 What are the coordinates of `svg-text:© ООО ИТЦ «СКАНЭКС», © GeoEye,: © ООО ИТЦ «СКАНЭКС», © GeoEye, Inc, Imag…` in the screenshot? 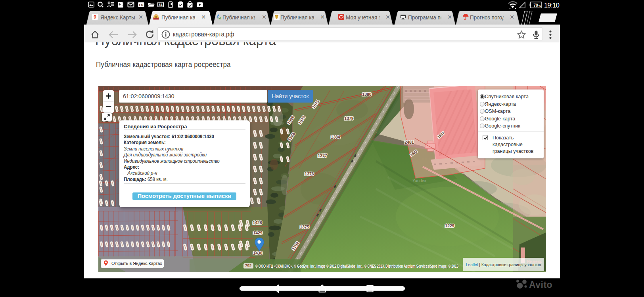 It's located at (357, 266).